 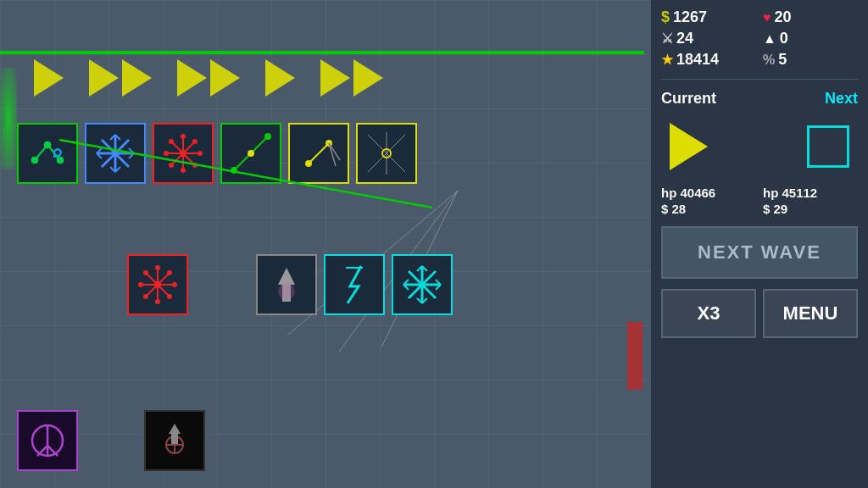 What do you see at coordinates (810, 193) in the screenshot?
I see `next-hp: hp 45112` at bounding box center [810, 193].